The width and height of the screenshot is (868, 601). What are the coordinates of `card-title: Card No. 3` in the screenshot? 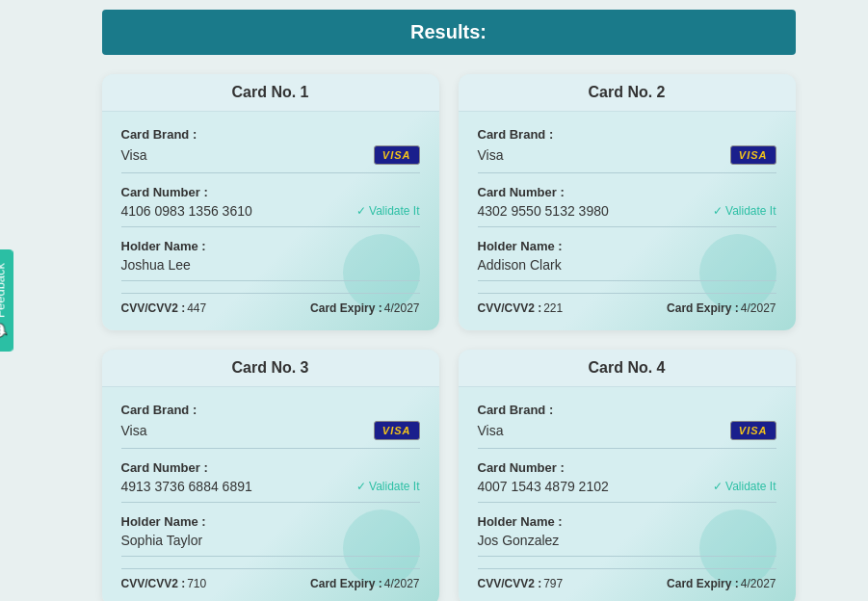 It's located at (271, 368).